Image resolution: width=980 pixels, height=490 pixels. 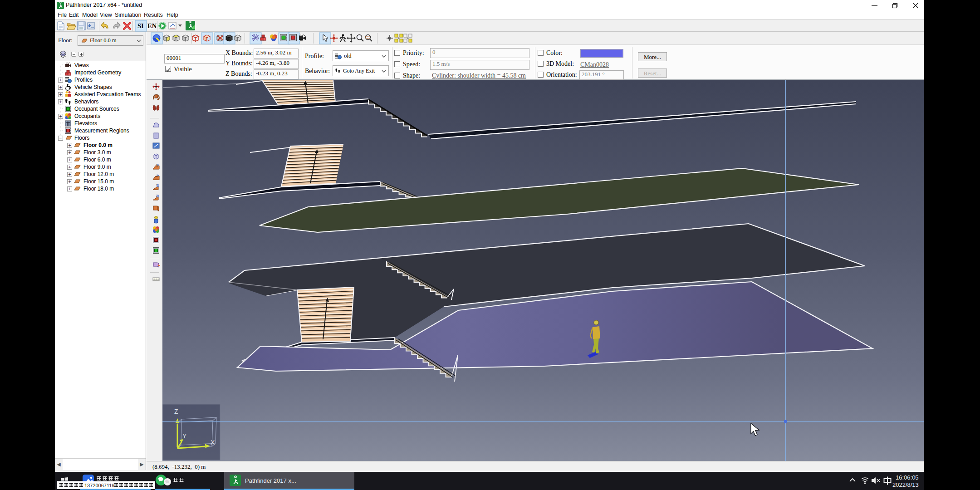 I want to click on svg-text: SI, so click(x=141, y=26).